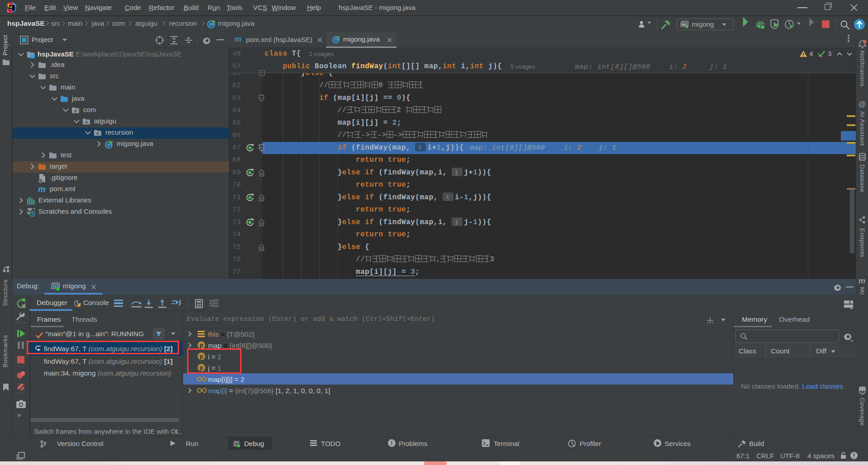 This screenshot has height=465, width=868. Describe the element at coordinates (11, 7) in the screenshot. I see `svg-text: IJ` at that location.